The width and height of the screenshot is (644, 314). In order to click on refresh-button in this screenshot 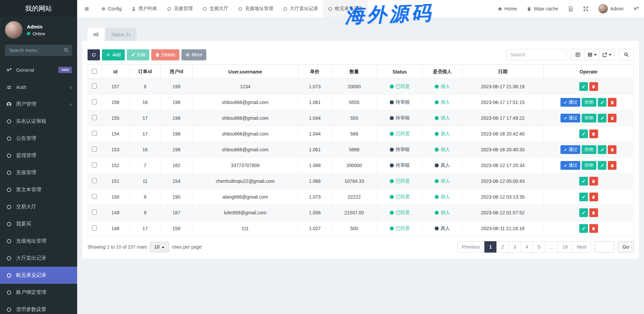, I will do `click(94, 55)`.